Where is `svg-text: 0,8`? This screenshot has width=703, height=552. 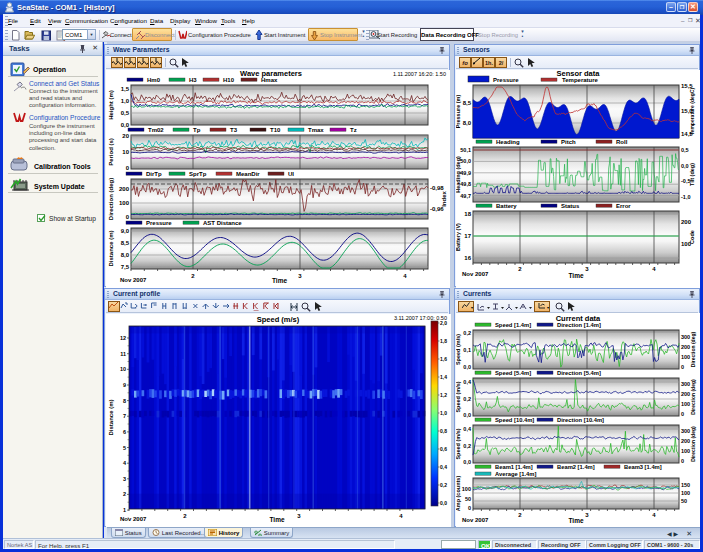 svg-text: 0,8 is located at coordinates (444, 431).